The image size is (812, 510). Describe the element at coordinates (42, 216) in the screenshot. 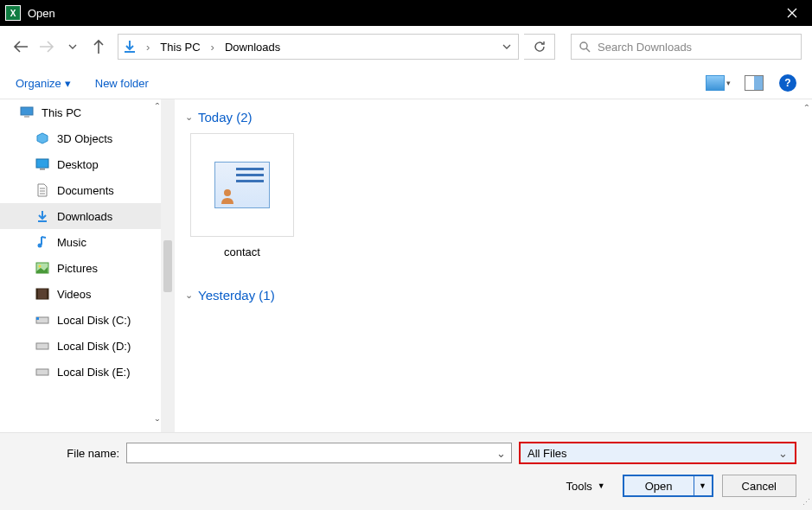

I see `downloads-icon` at that location.